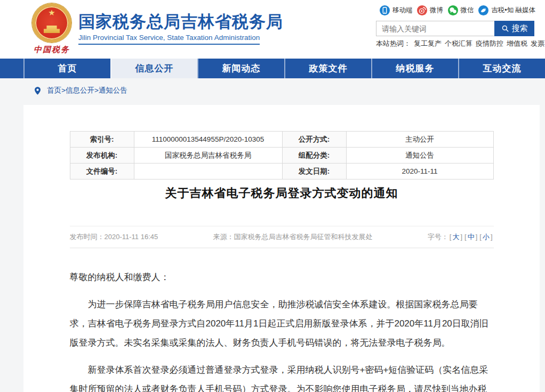 The image size is (545, 392). What do you see at coordinates (420, 140) in the screenshot?
I see `info-value: 主动公开` at bounding box center [420, 140].